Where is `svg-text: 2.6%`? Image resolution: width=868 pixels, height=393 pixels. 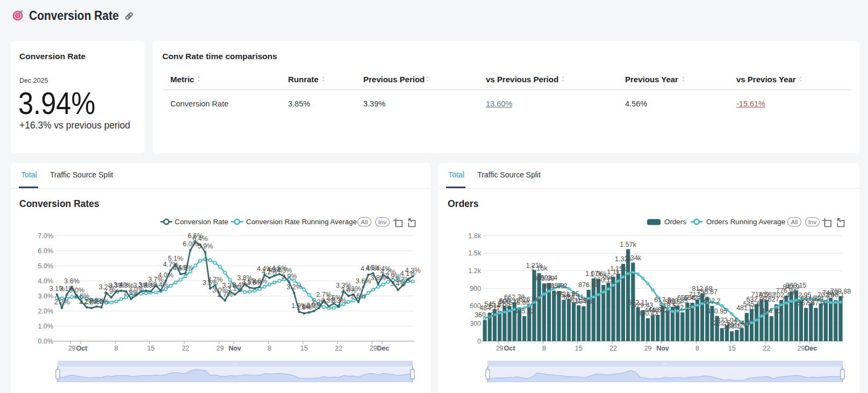 svg-text: 2.6% is located at coordinates (359, 296).